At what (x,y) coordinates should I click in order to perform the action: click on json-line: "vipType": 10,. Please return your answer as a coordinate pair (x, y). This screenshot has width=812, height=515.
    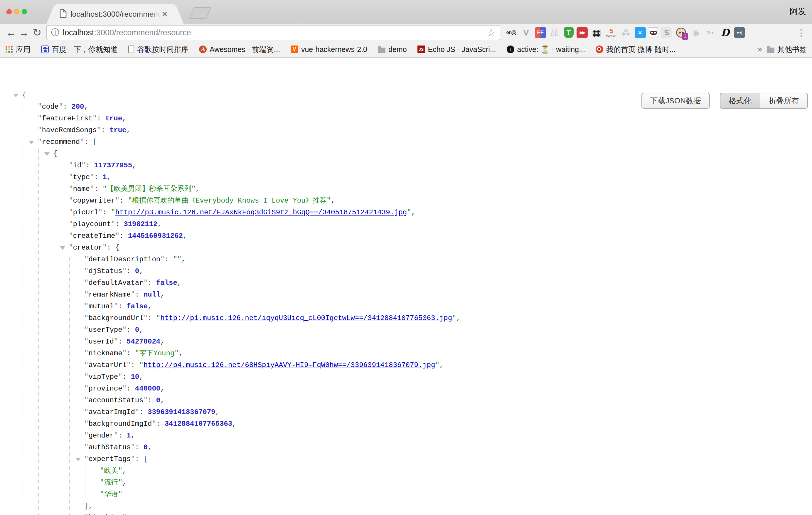
    Looking at the image, I should click on (406, 377).